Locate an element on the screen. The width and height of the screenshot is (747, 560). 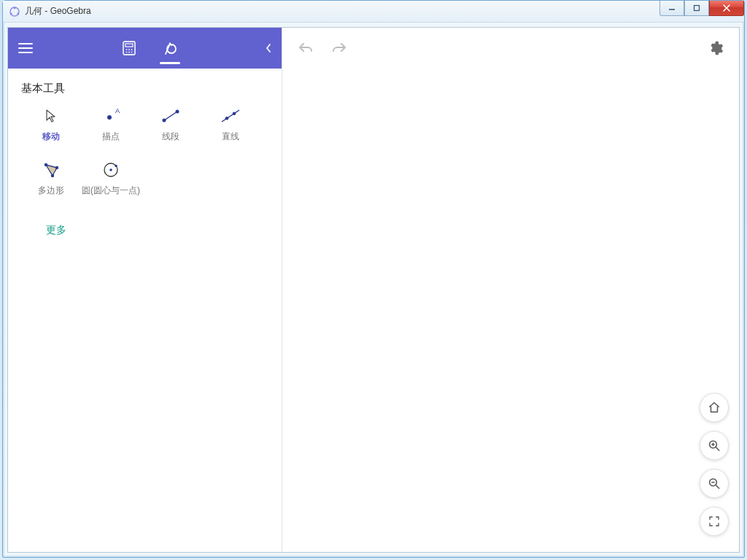
zoom-in-button is located at coordinates (714, 446).